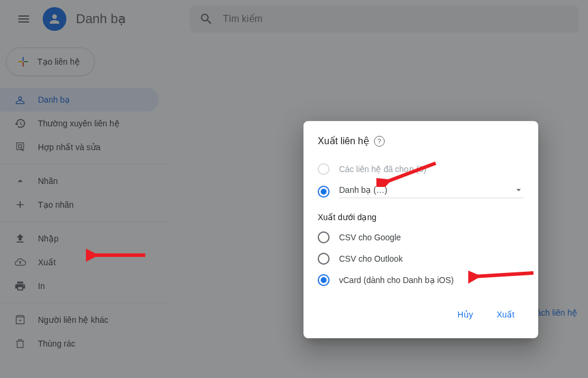 This screenshot has width=588, height=378. Describe the element at coordinates (379, 141) in the screenshot. I see `help-icon: ?` at that location.